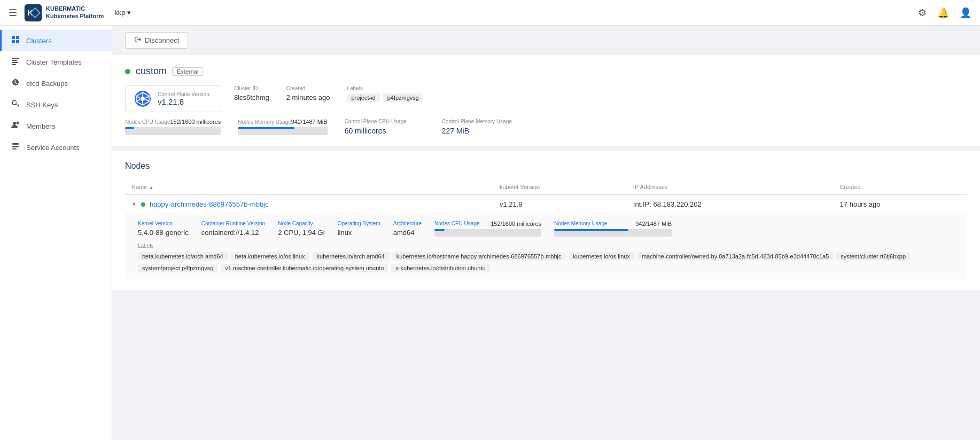 This screenshot has height=440, width=980. I want to click on members-icon, so click(15, 126).